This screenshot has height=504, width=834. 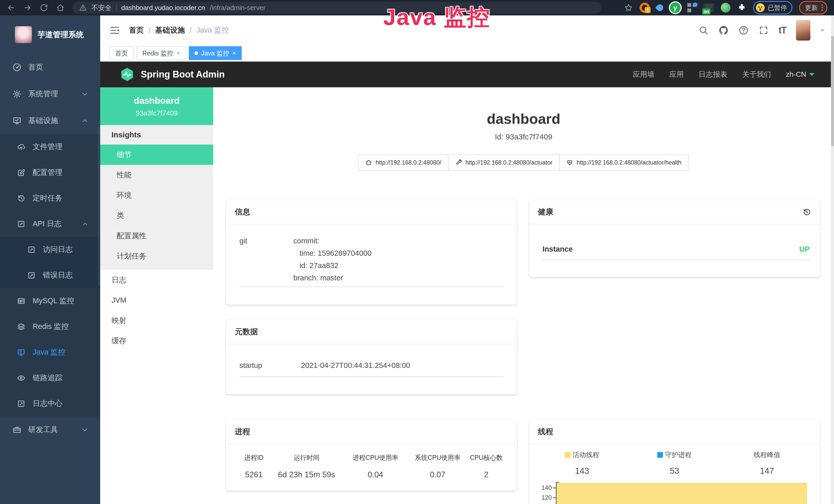 I want to click on menu-item-caches: 缓存, so click(x=157, y=341).